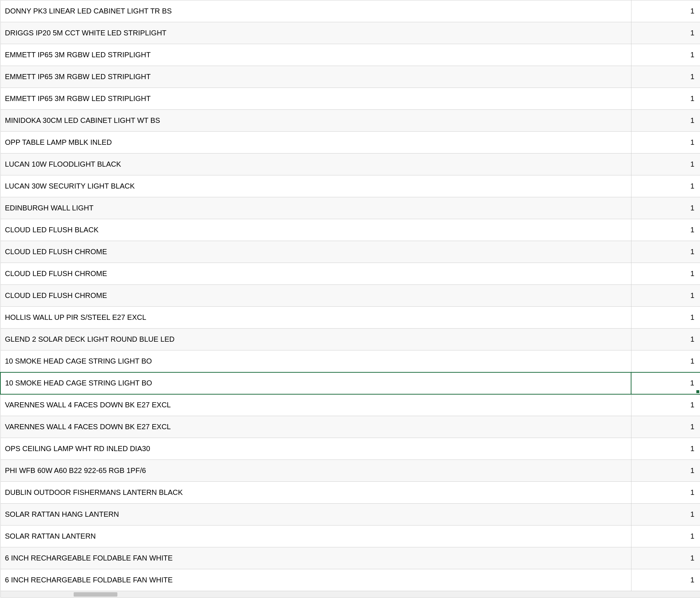 Image resolution: width=700 pixels, height=605 pixels. Describe the element at coordinates (316, 493) in the screenshot. I see `product-name-cell: DUBLIN OUTDOOR FISHERMANS LANTERN BLACK` at that location.